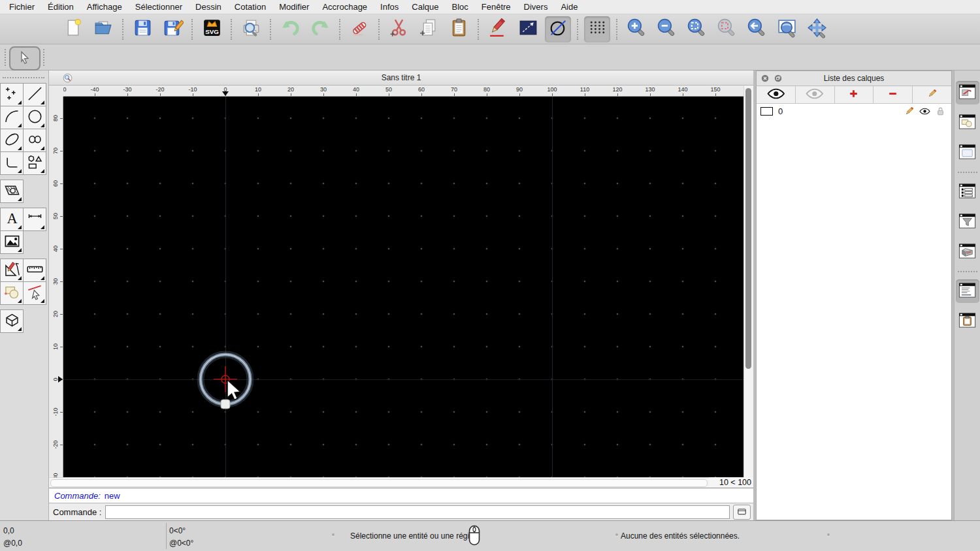  What do you see at coordinates (73, 29) in the screenshot?
I see `new-document-button` at bounding box center [73, 29].